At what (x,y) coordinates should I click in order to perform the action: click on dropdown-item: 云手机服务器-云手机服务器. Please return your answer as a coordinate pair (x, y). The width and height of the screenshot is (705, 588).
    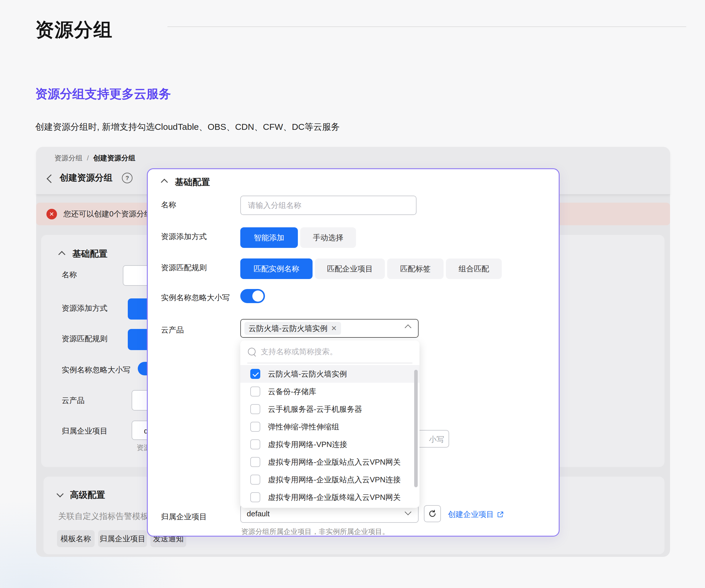
    Looking at the image, I should click on (330, 409).